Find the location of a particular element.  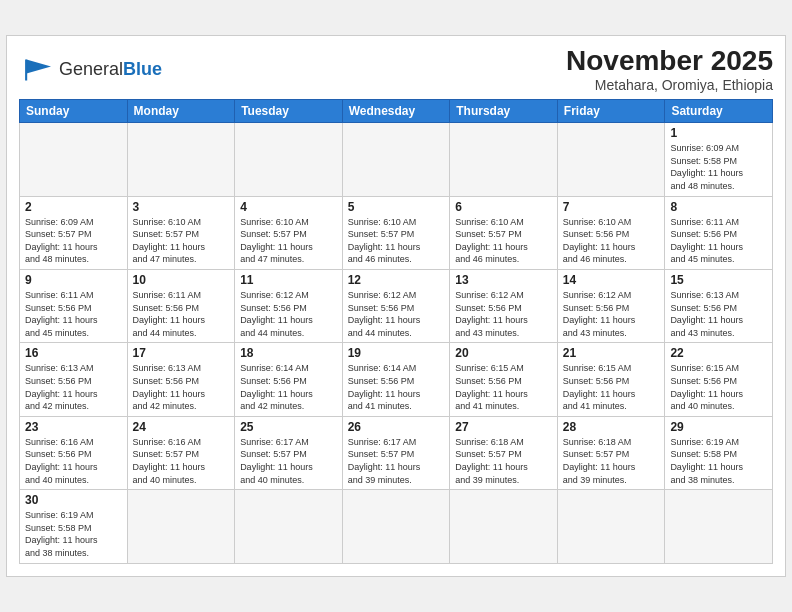

calendar-cell: 5Sunrise: 6:10 AM Sunset: 5:57 PM Daylig… is located at coordinates (396, 232).